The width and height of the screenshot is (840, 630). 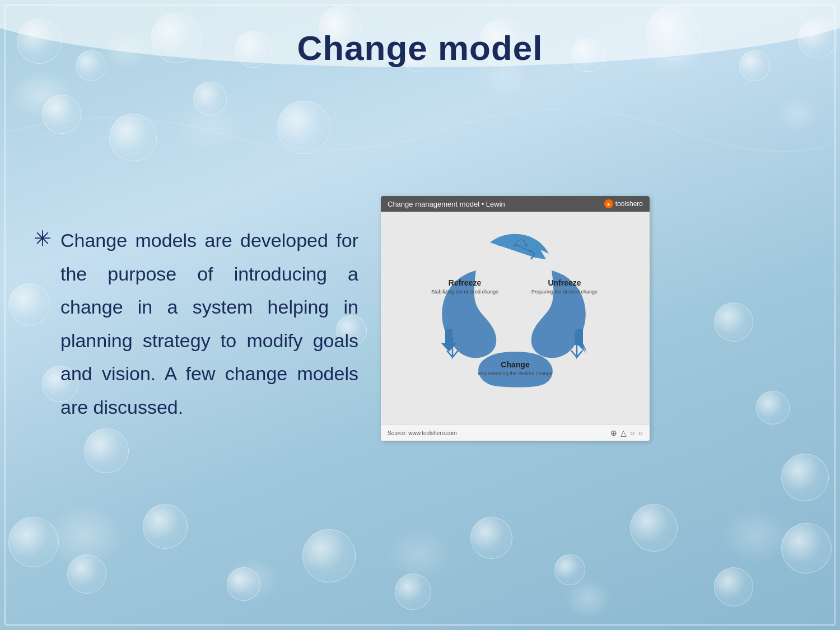 What do you see at coordinates (624, 204) in the screenshot?
I see `toolshero-logo: ● toolshero` at bounding box center [624, 204].